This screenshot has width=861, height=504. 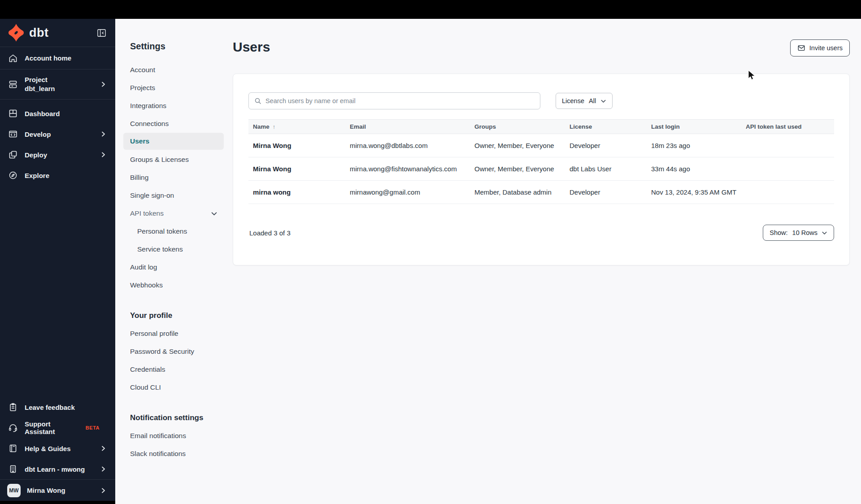 I want to click on headset-icon, so click(x=13, y=428).